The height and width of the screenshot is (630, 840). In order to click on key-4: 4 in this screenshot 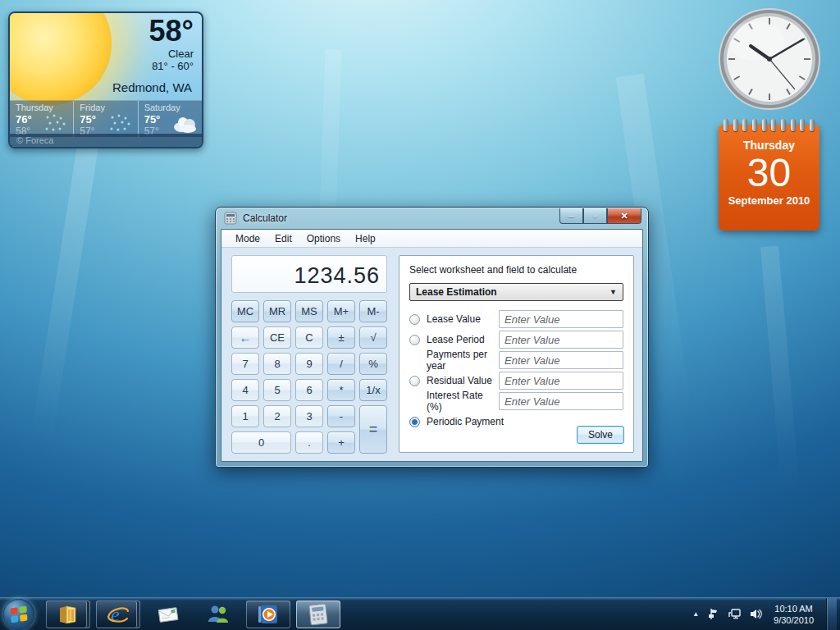, I will do `click(245, 390)`.